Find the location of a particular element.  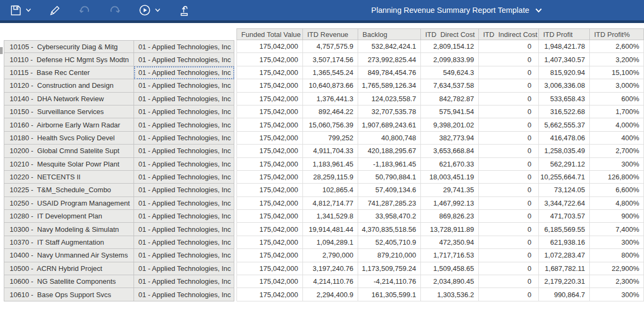

backlog-cell: 57,409,134.6 is located at coordinates (389, 190).